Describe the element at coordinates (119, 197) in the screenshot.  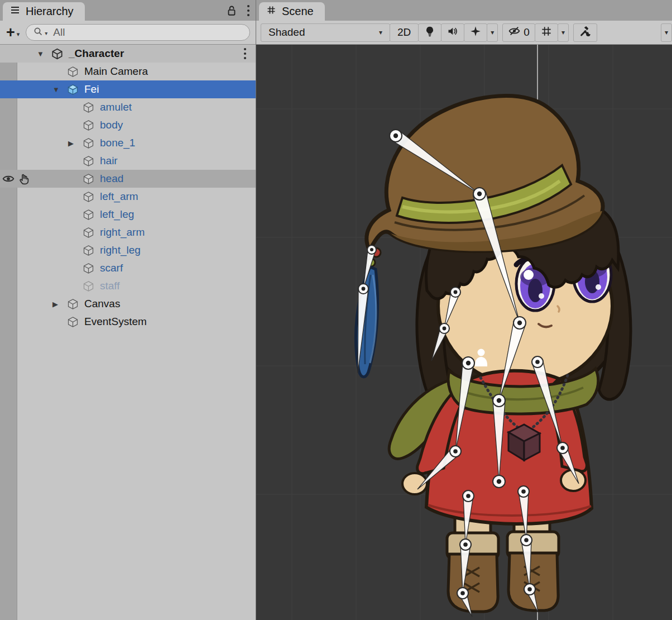
I see `item-label: left_arm` at that location.